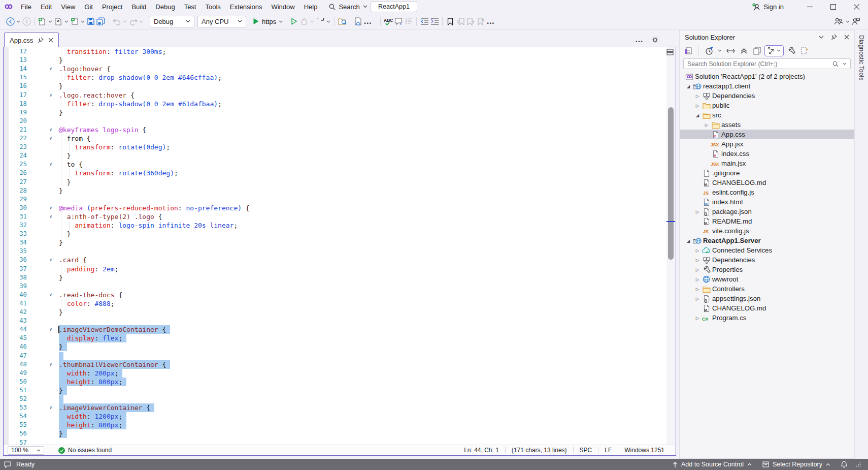  What do you see at coordinates (51, 40) in the screenshot?
I see `close-tab-icon` at bounding box center [51, 40].